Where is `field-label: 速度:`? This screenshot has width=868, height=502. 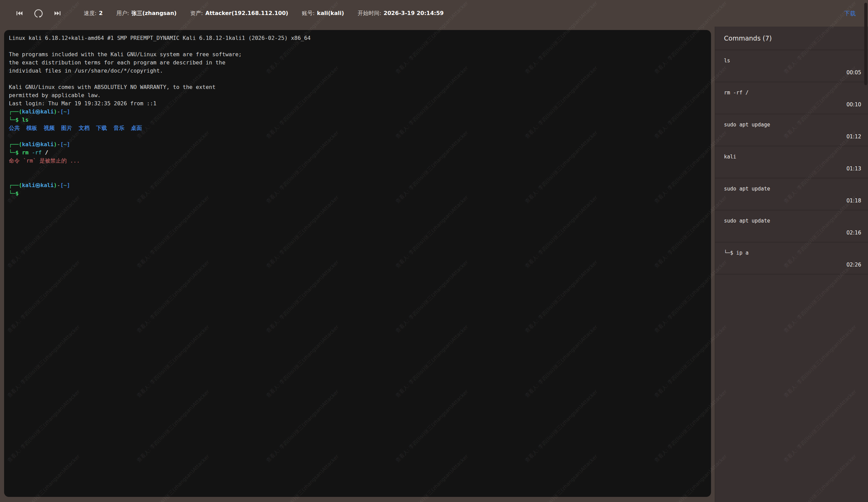 field-label: 速度: is located at coordinates (90, 13).